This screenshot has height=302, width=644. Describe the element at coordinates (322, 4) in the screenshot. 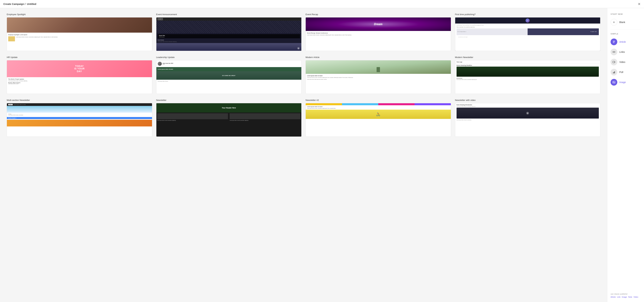

I see `header: Create Campaign / Untitled ✕` at that location.